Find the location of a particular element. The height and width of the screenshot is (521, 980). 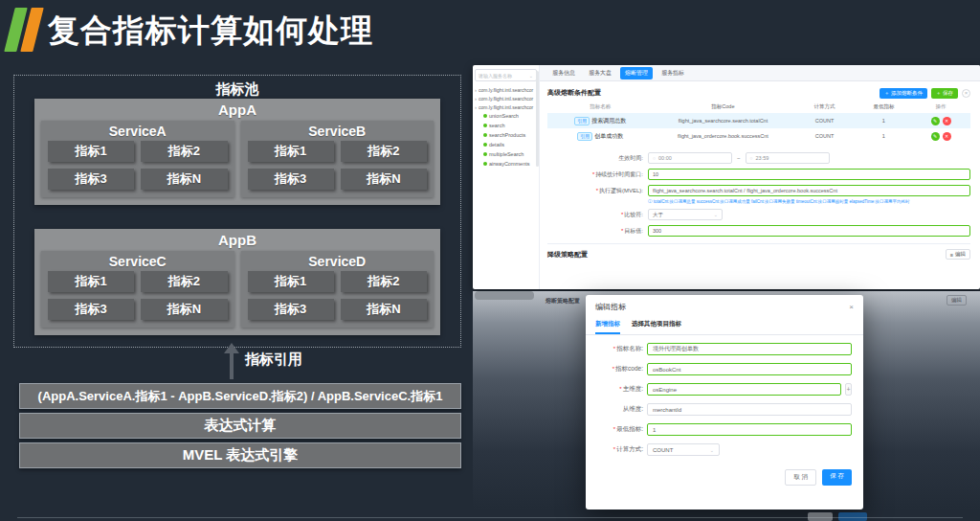

window-input: 10 is located at coordinates (810, 174).